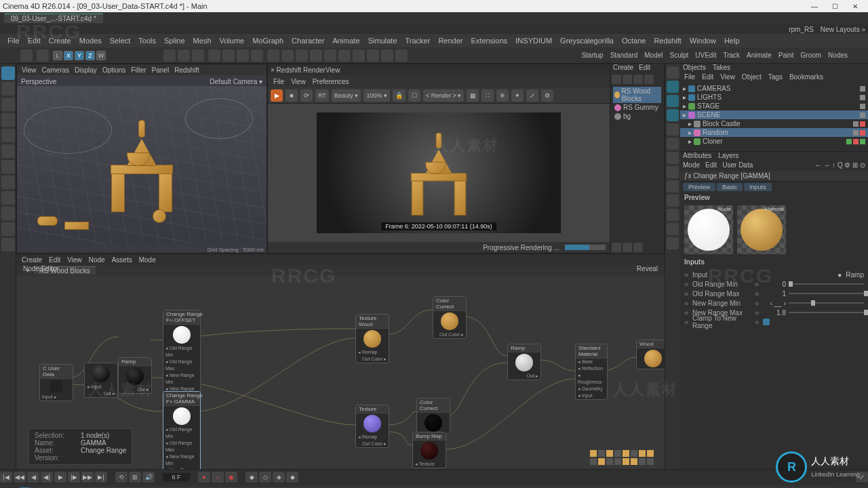 The image size is (868, 488). What do you see at coordinates (198, 56) in the screenshot?
I see `scale-icon` at bounding box center [198, 56].